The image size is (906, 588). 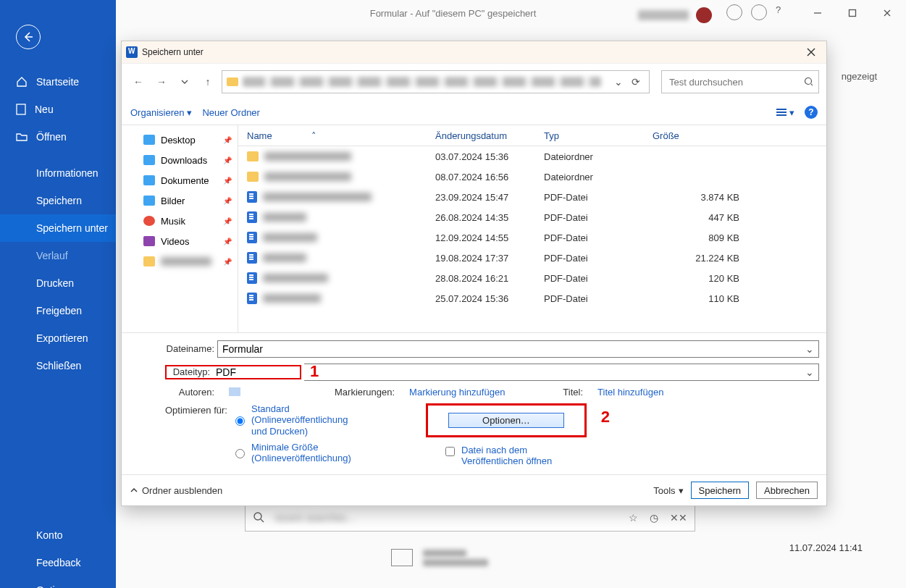 What do you see at coordinates (189, 372) in the screenshot?
I see `filetype-label: Dateityp:` at bounding box center [189, 372].